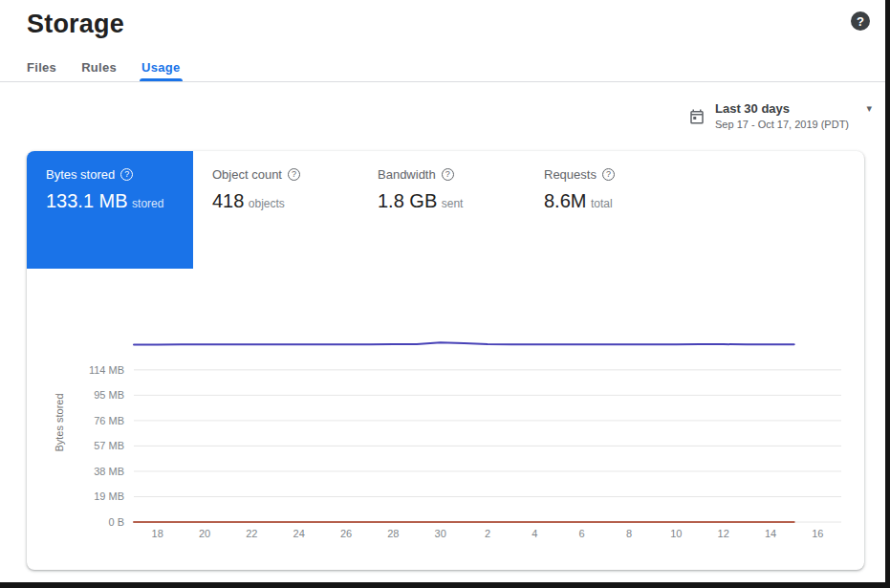  I want to click on svg-text: 76 MB, so click(109, 421).